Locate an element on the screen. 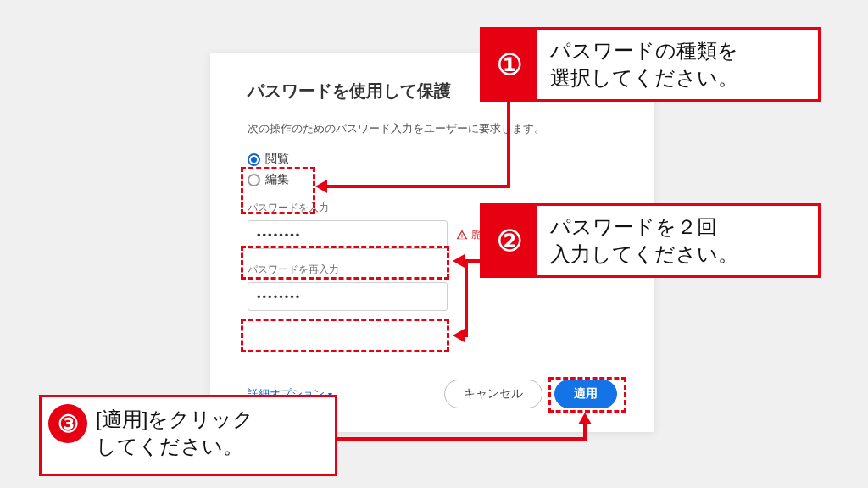 This screenshot has width=868, height=488. callout-1: ① パスワードの種類を 選択してください。 is located at coordinates (650, 64).